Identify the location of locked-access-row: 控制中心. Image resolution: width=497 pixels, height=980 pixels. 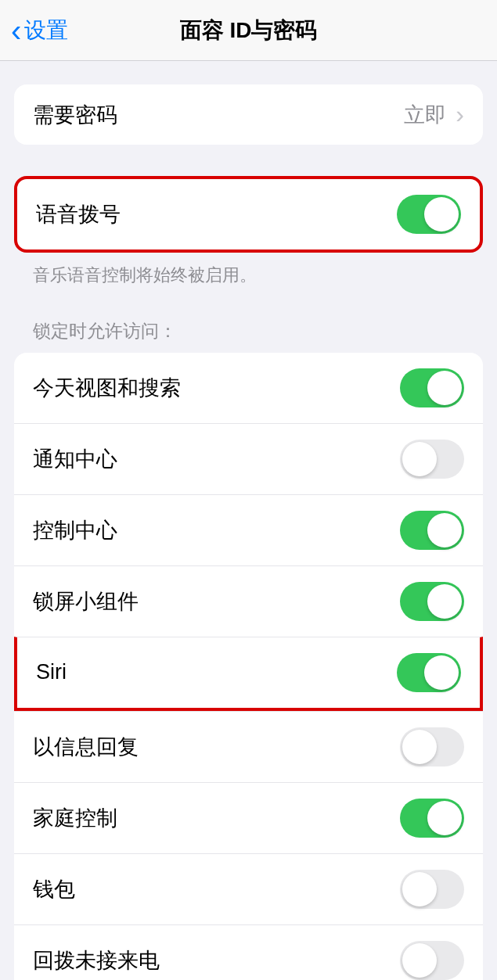
(249, 530).